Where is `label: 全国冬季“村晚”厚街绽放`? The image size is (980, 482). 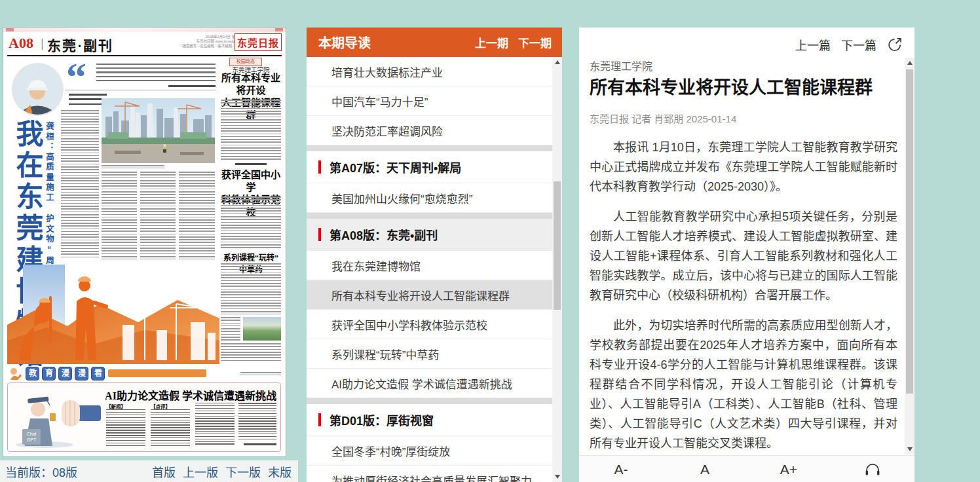
label: 全国冬季“村晚”厚街绽放 is located at coordinates (390, 451).